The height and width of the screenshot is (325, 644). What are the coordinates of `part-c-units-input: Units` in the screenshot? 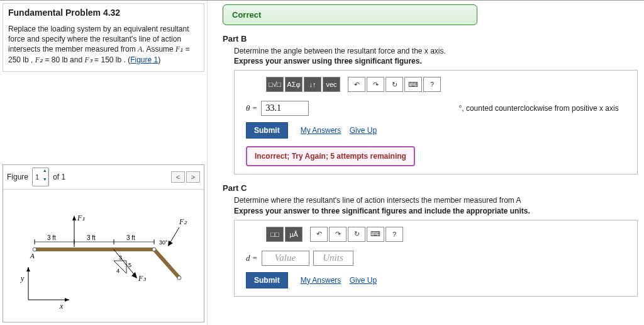 It's located at (333, 258).